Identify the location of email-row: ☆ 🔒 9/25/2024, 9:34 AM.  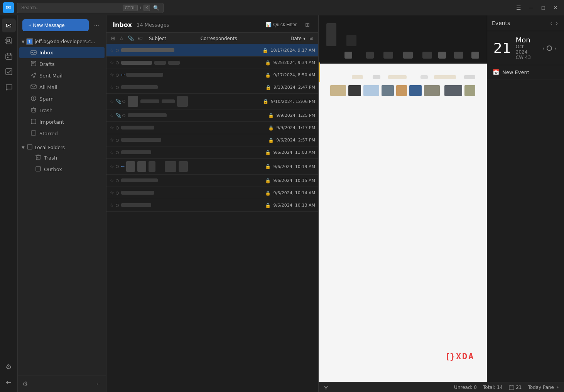
(212, 63).